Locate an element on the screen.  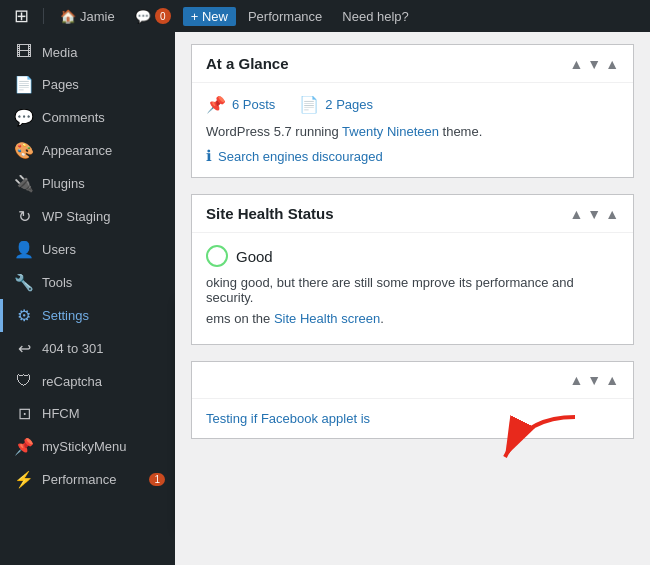
health-text-content: oking good, but there are still some mpr… is located at coordinates (390, 290).